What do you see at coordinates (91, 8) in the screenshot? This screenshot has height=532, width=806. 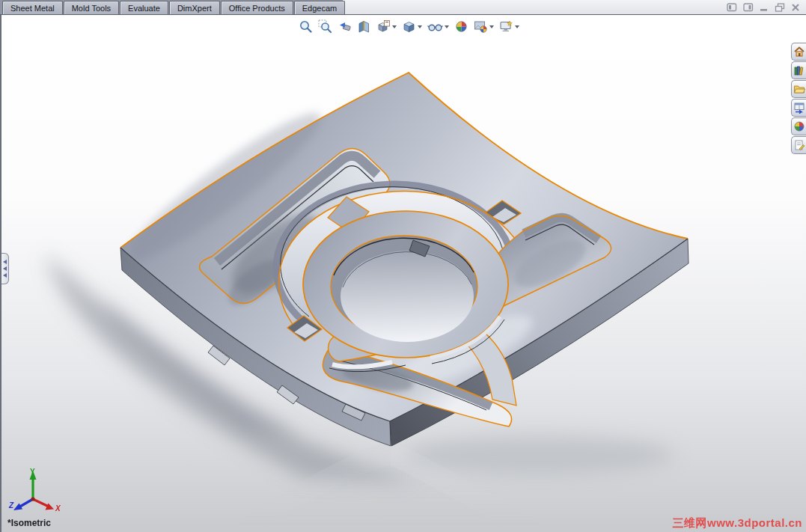 I see `tab-label: Mold Tools` at bounding box center [91, 8].